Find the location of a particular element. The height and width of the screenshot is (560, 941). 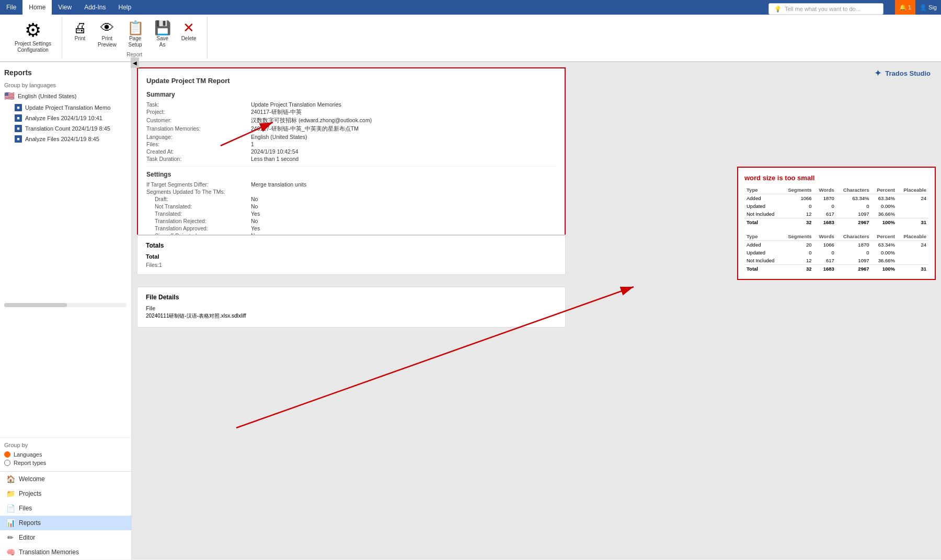

zoom-col-words: Words is located at coordinates (825, 190).